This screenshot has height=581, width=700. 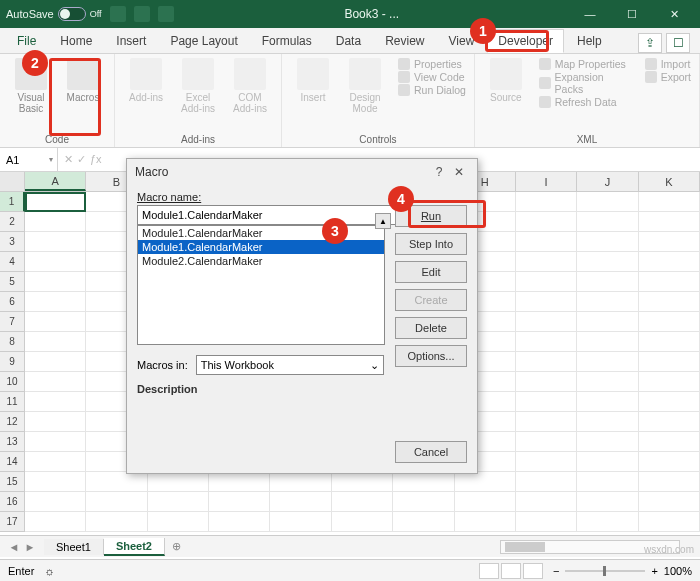 What do you see at coordinates (587, 83) in the screenshot?
I see `expansion-packs-button: Expansion Packs` at bounding box center [587, 83].